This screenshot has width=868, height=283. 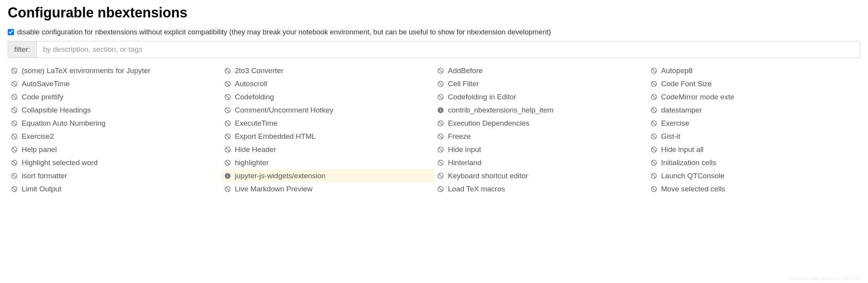 What do you see at coordinates (11, 32) in the screenshot?
I see `disable-compat-checkbox` at bounding box center [11, 32].